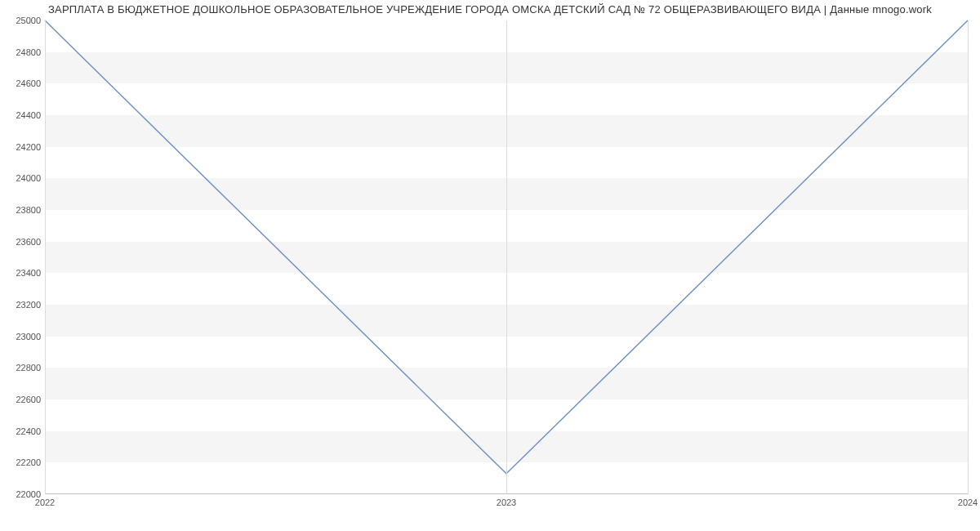 This screenshot has width=980, height=531. Describe the element at coordinates (968, 502) in the screenshot. I see `x-tick-label: 2024` at that location.